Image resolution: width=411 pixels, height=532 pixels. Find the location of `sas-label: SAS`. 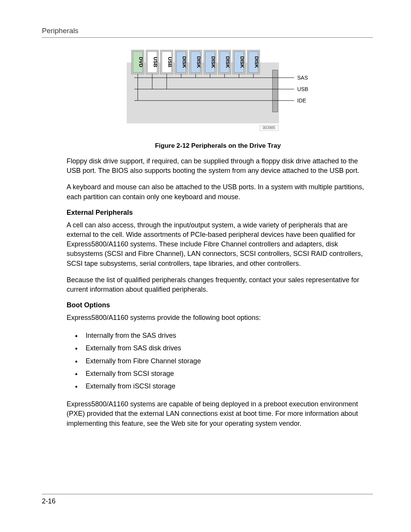

sas-label: SAS is located at coordinates (303, 78).